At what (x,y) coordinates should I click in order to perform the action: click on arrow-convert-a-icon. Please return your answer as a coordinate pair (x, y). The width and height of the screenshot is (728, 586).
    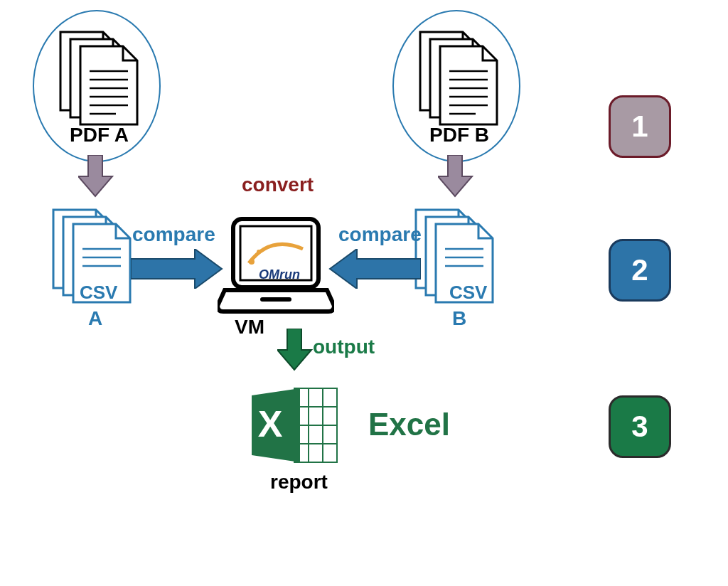
    Looking at the image, I should click on (96, 179).